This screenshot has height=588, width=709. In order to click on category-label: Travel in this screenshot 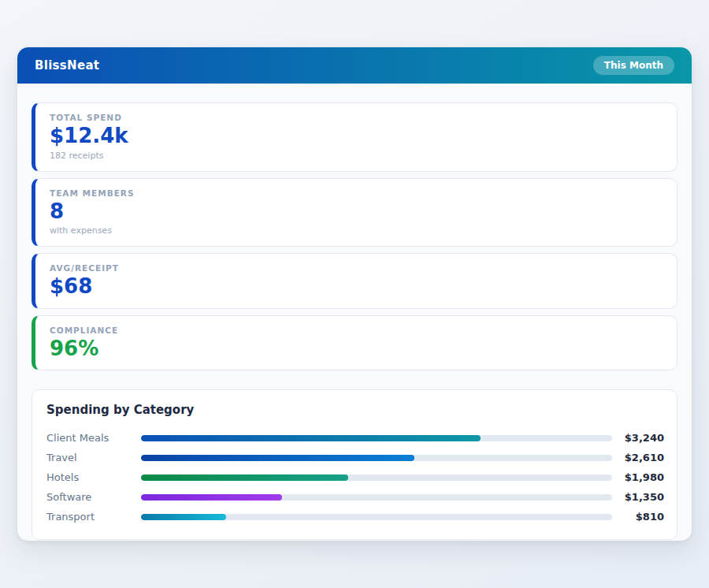, I will do `click(93, 457)`.